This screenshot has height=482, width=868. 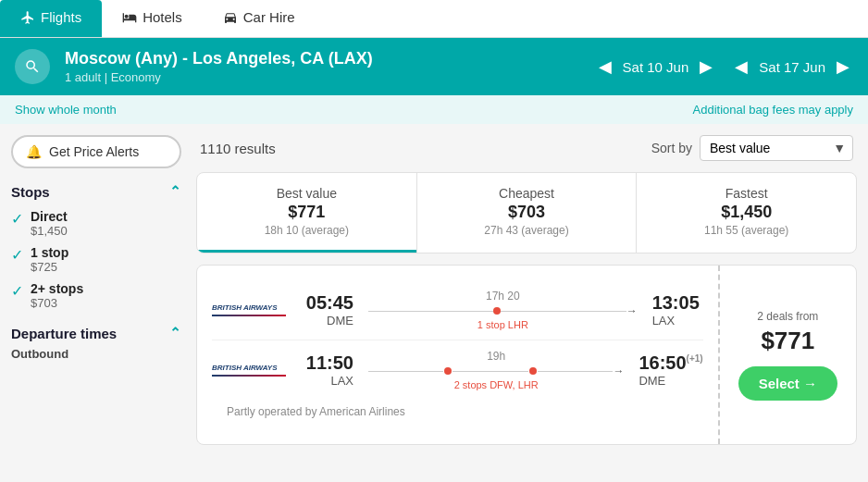 What do you see at coordinates (787, 340) in the screenshot?
I see `flight-price: $771` at bounding box center [787, 340].